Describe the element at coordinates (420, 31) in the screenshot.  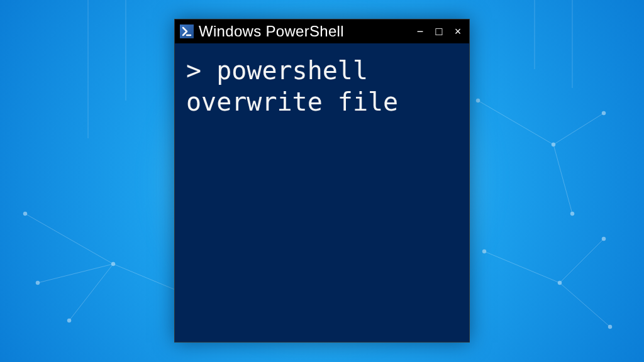
I see `minimize-button: −` at that location.